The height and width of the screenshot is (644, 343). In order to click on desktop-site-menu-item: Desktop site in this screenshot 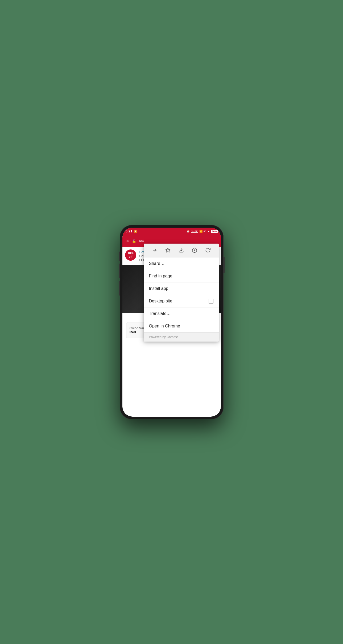, I will do `click(181, 301)`.